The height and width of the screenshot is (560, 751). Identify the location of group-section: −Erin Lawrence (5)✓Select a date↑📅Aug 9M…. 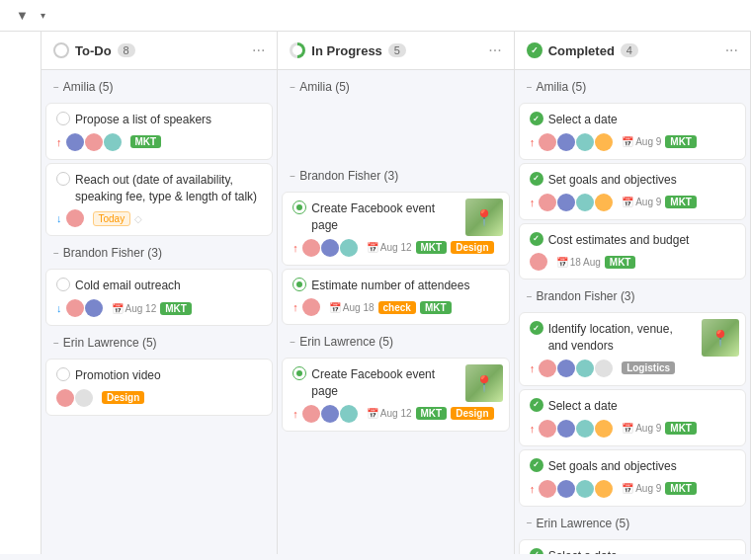
(632, 532).